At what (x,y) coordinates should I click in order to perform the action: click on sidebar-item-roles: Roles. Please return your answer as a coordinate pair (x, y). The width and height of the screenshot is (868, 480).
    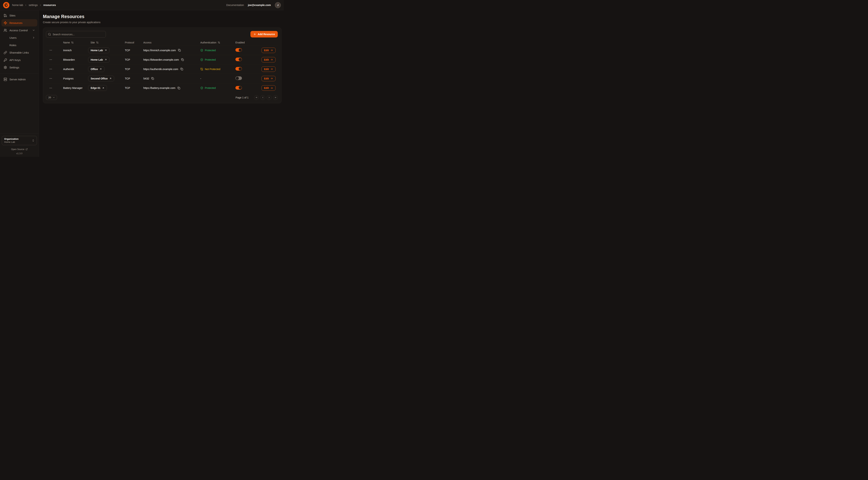
    Looking at the image, I should click on (20, 45).